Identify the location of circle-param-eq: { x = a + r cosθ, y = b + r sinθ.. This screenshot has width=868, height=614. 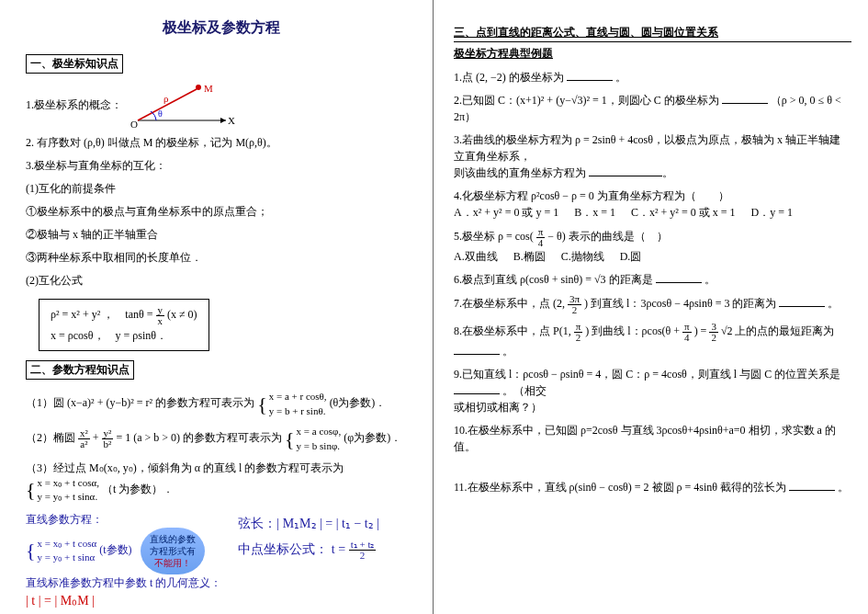
(292, 404).